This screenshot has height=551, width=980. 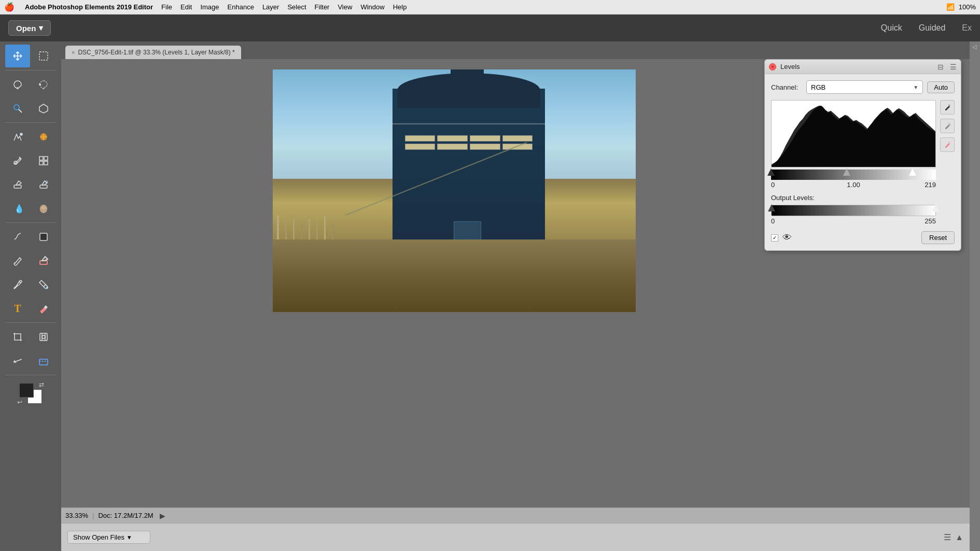 What do you see at coordinates (77, 515) in the screenshot?
I see `zoom-level: 33.33%` at bounding box center [77, 515].